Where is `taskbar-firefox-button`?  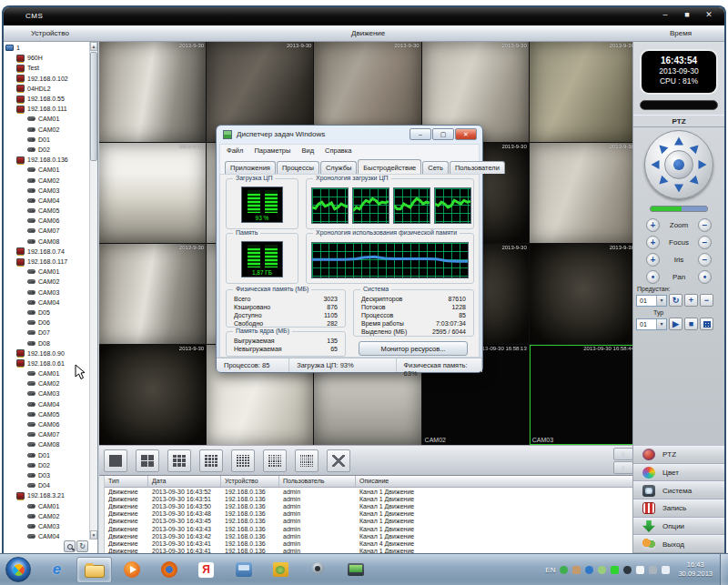
taskbar-firefox-button is located at coordinates (169, 570).